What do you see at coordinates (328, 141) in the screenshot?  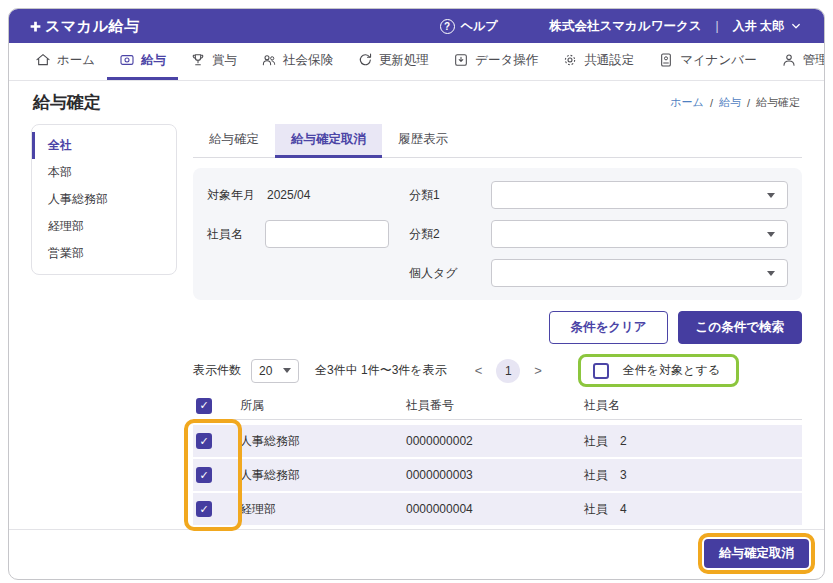 I see `tab-payroll-confirm-cancel: 給与確定取消` at bounding box center [328, 141].